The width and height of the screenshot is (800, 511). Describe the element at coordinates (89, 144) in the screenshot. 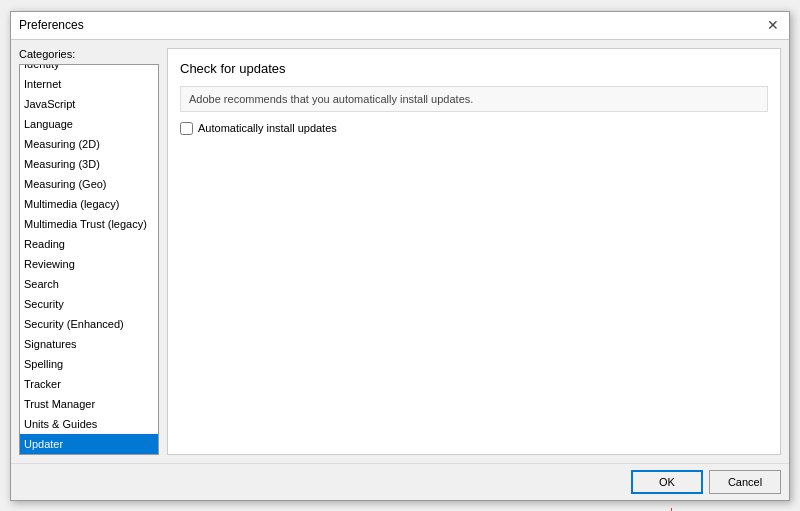

I see `list-item: Measuring (2D)` at that location.